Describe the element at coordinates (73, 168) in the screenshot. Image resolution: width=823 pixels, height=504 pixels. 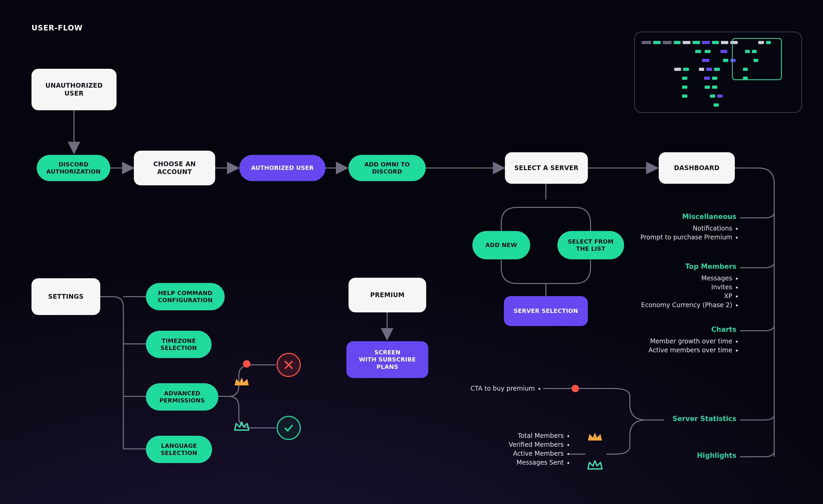
I see `node-label: DISCORD AUTHORIZATION` at that location.